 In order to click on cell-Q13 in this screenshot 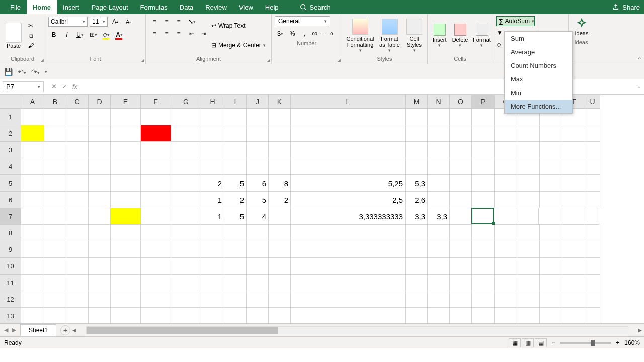, I will do `click(506, 316)`.